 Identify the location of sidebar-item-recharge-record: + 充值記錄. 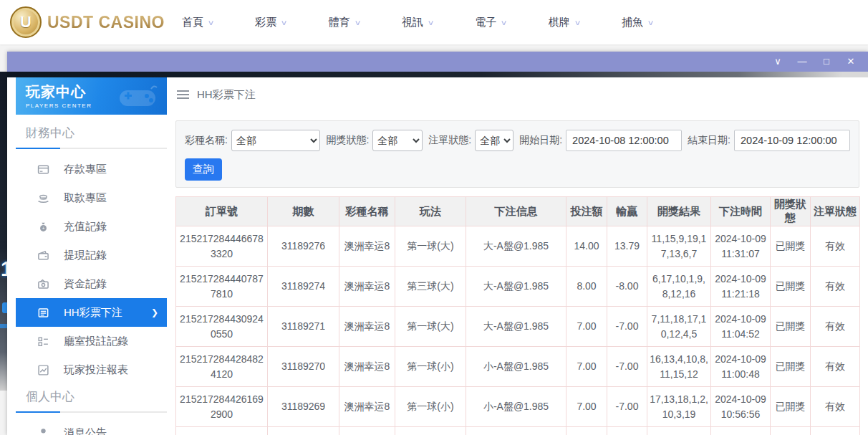
(92, 226).